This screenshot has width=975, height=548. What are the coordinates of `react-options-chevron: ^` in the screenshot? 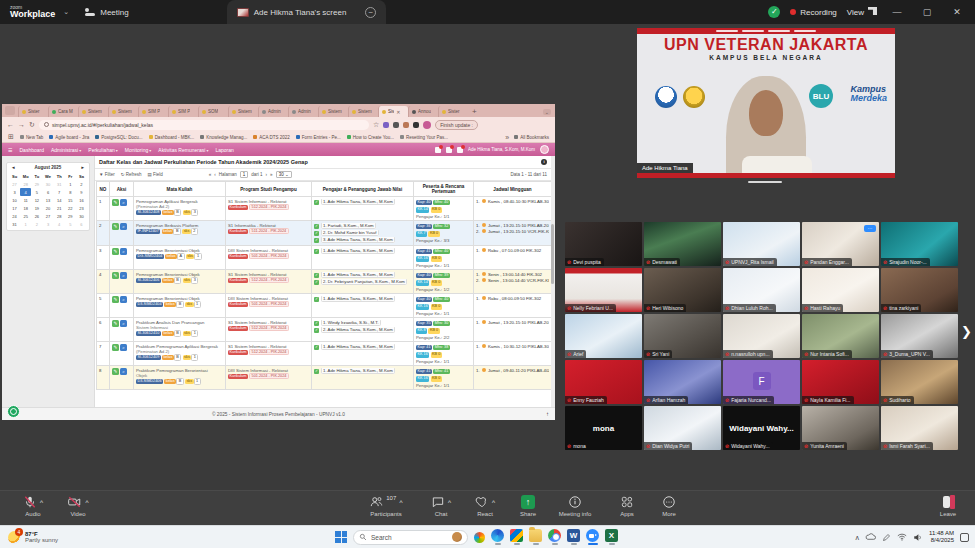 It's located at (494, 502).